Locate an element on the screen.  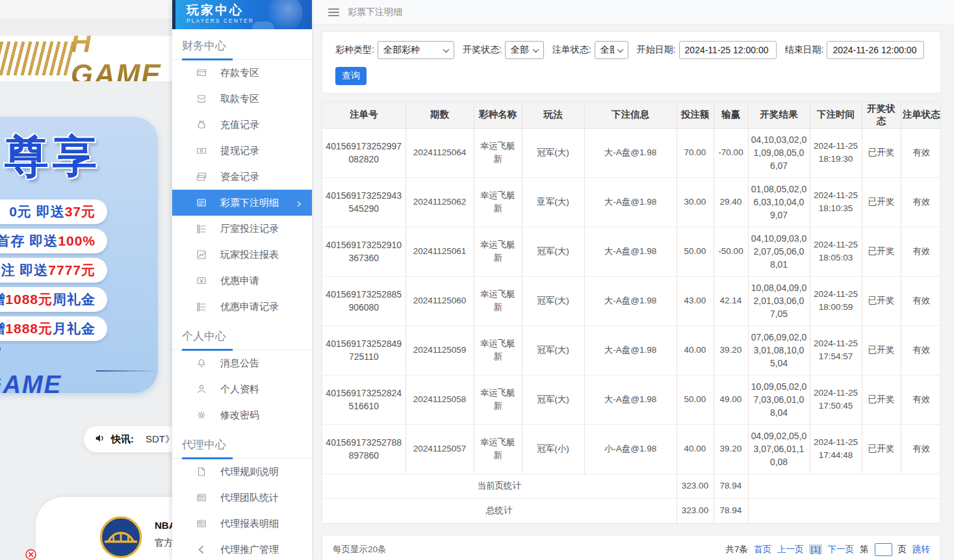
table-cell: 39.20 is located at coordinates (730, 449).